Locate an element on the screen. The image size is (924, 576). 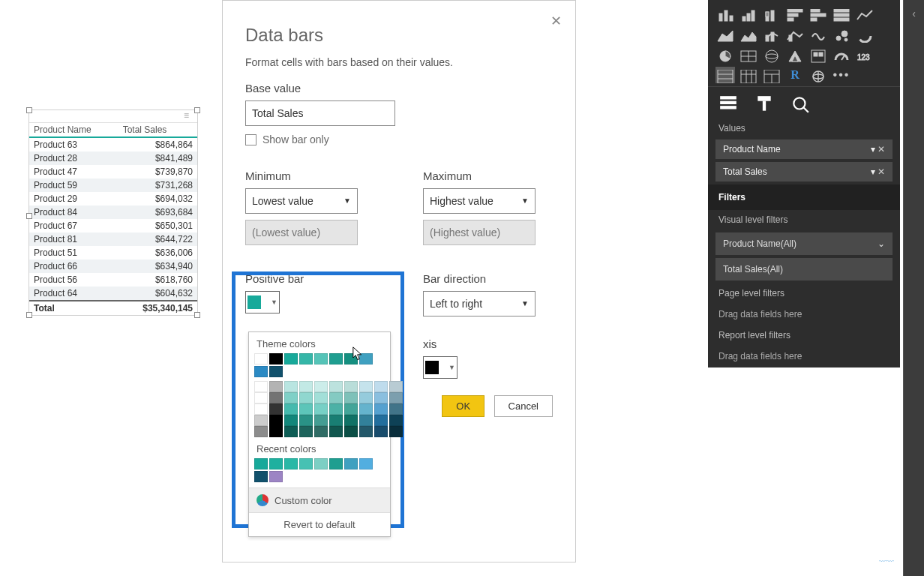
report-filters-dropzone: Drag data fields here is located at coordinates (804, 356).